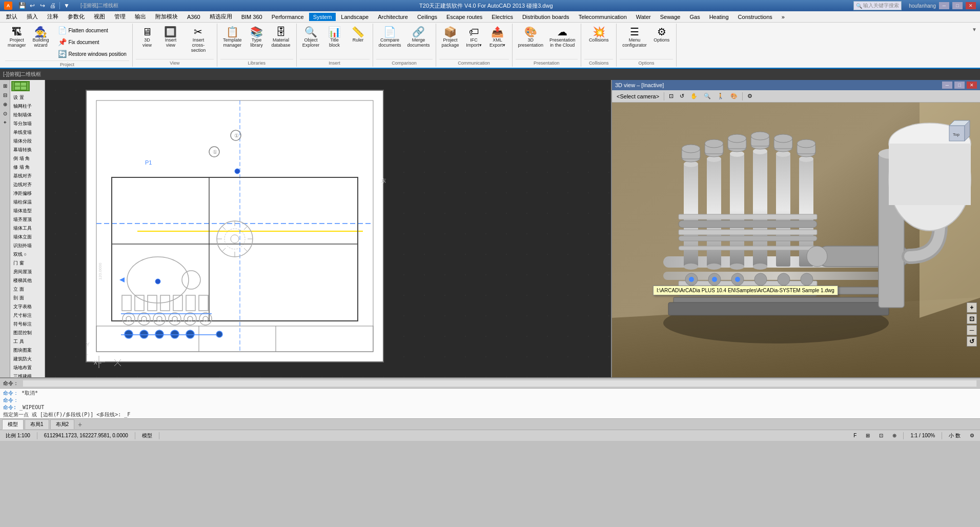  Describe the element at coordinates (28, 264) in the screenshot. I see `sp-doors: 门 窗` at that location.